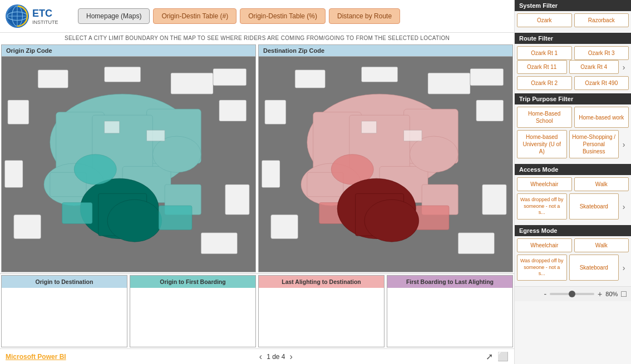 Image resolution: width=631 pixels, height=364 pixels. I want to click on access-mode-chevron: ›, so click(624, 207).